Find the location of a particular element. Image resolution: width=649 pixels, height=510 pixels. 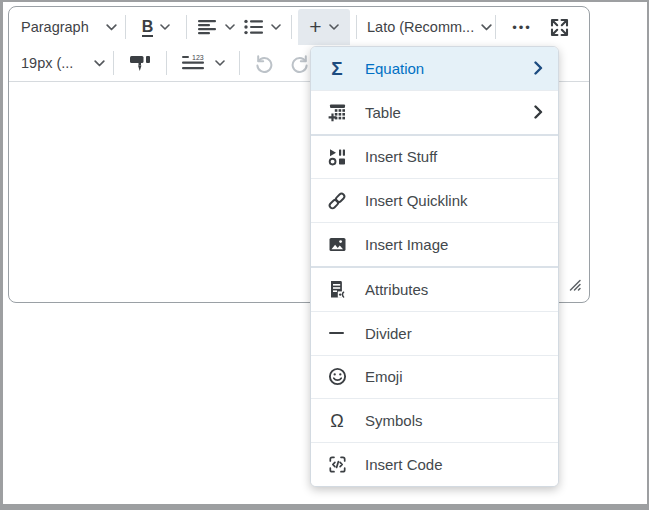

paragraph-format-dropdown: Paragraph is located at coordinates (69, 27).